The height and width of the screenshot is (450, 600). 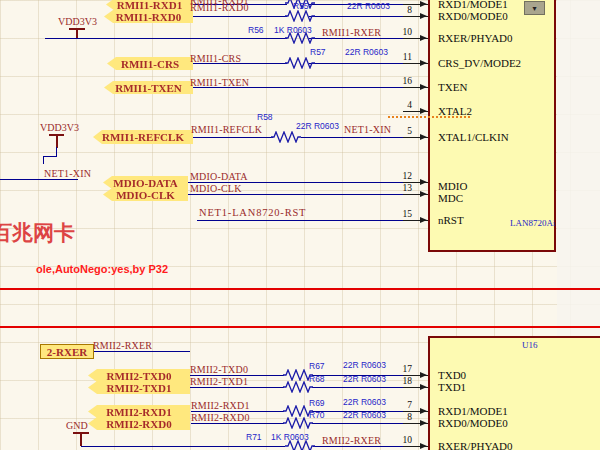 I want to click on net-label-rmii1-refclk: RMII1-REFCLK, so click(x=226, y=130).